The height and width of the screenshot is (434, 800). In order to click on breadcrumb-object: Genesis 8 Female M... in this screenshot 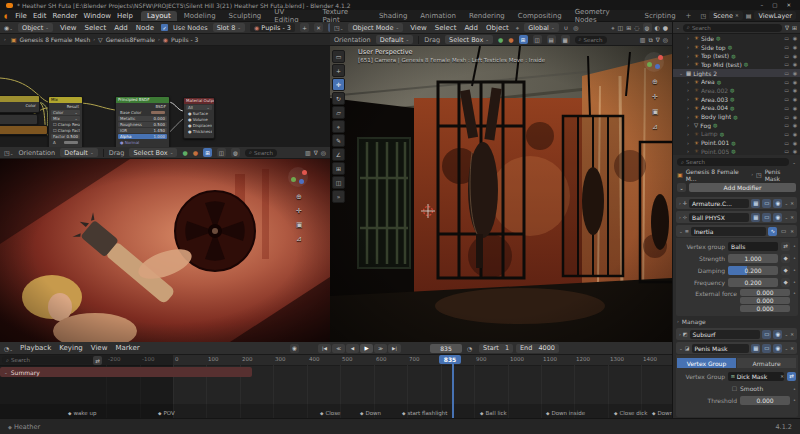, I will do `click(717, 175)`.